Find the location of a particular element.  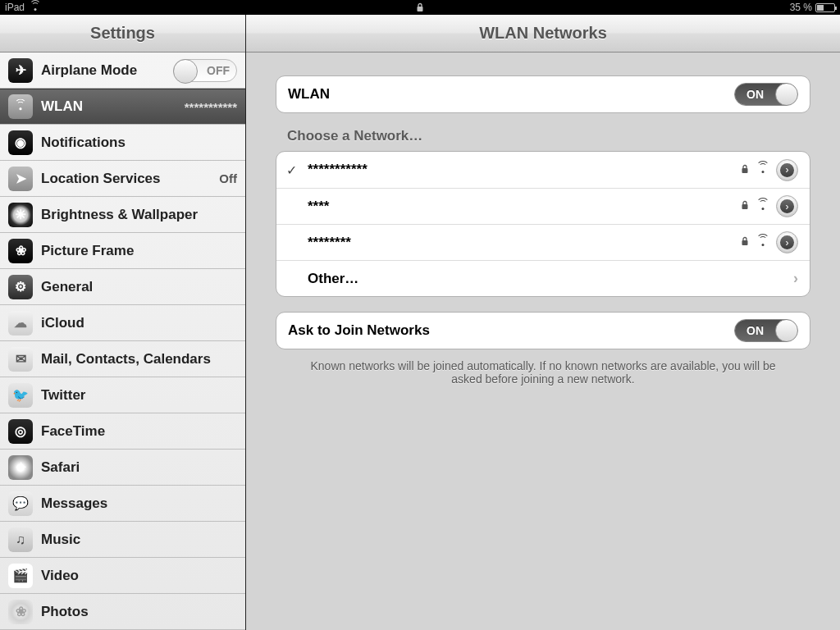

sidebar-item-general: ⚙ General is located at coordinates (123, 287).